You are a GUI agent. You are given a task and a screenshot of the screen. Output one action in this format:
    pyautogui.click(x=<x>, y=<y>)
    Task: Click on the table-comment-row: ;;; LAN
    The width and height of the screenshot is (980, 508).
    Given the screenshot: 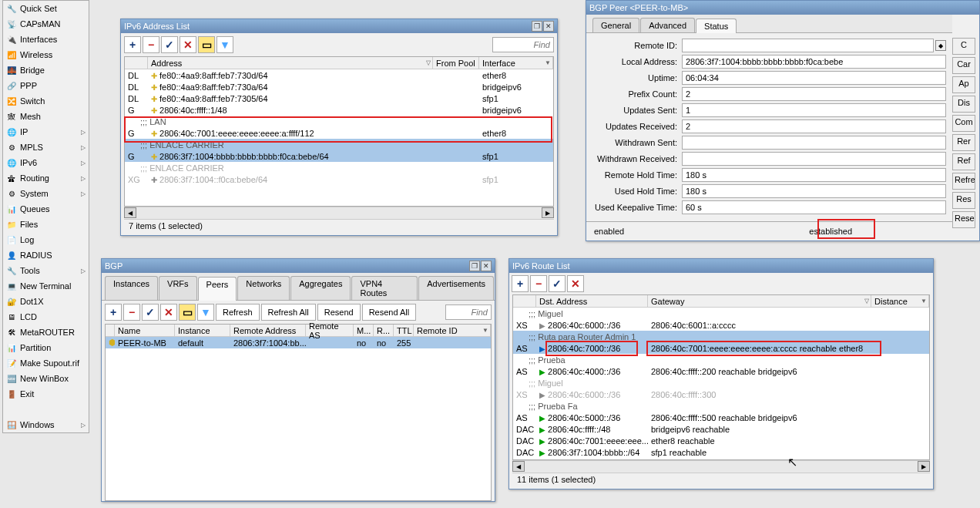 What is the action you would take?
    pyautogui.click(x=339, y=122)
    